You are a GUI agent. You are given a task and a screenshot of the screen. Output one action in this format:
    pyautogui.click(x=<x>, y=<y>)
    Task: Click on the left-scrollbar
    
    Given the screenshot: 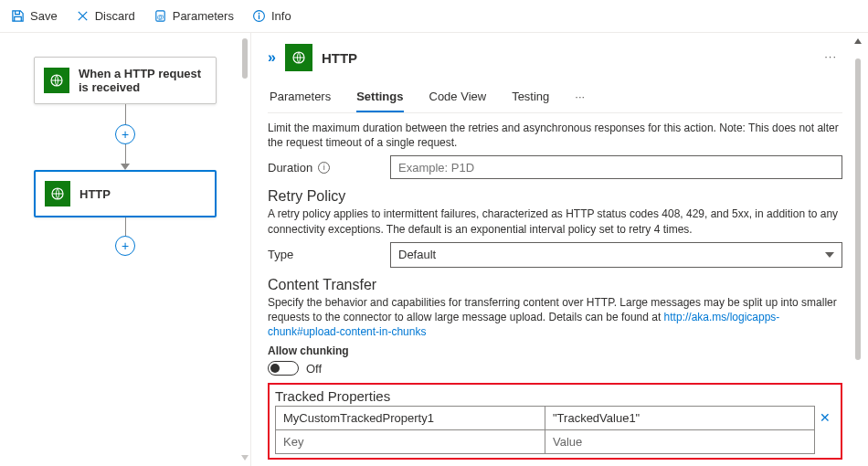 What is the action you would take?
    pyautogui.click(x=245, y=249)
    